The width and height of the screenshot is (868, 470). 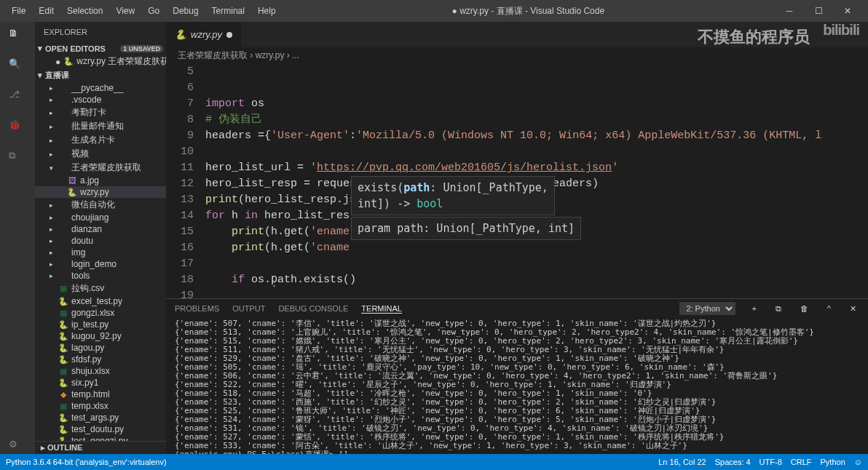 I want to click on sidebar-title: EXPLORER, so click(x=100, y=32).